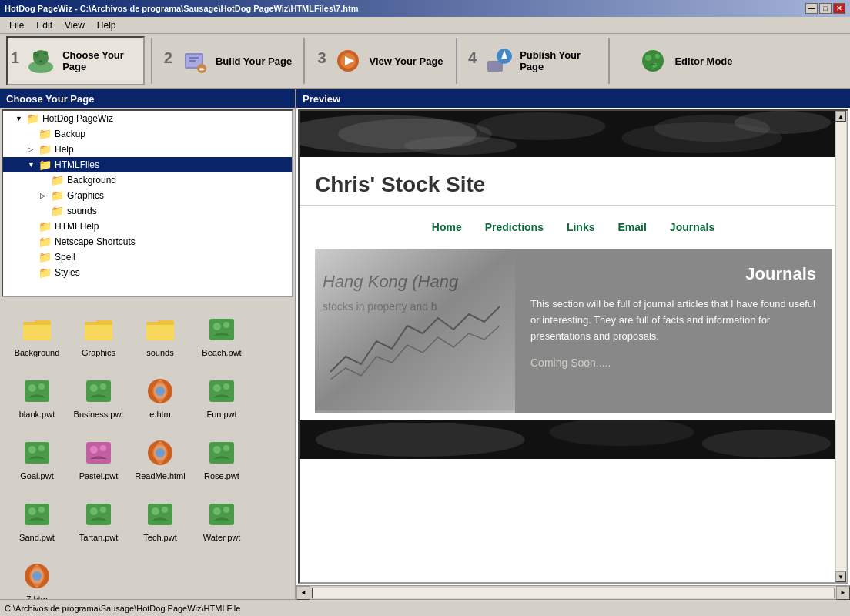 This screenshot has height=616, width=850. Describe the element at coordinates (75, 25) in the screenshot. I see `menu-view: View` at that location.